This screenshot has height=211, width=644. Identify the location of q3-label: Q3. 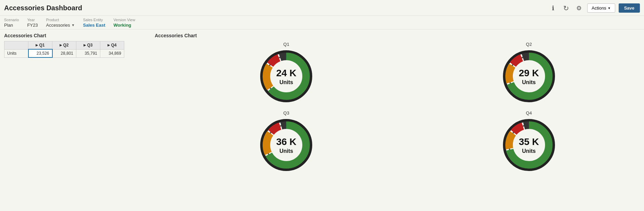
(90, 45).